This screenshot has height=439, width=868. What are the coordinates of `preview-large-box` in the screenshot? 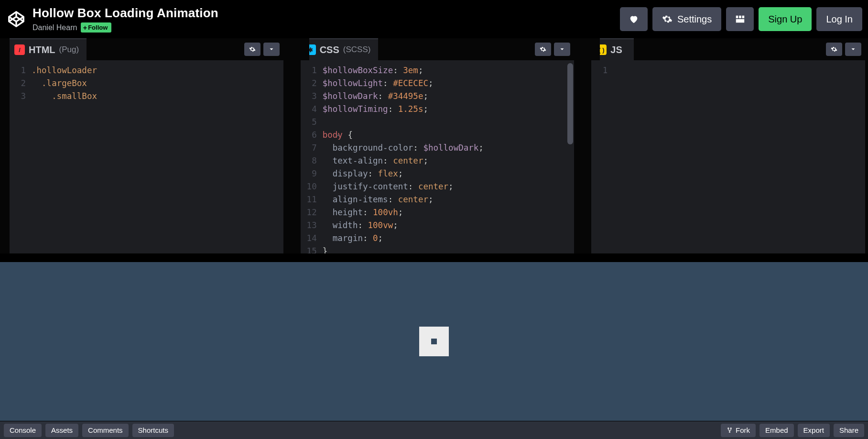 It's located at (434, 341).